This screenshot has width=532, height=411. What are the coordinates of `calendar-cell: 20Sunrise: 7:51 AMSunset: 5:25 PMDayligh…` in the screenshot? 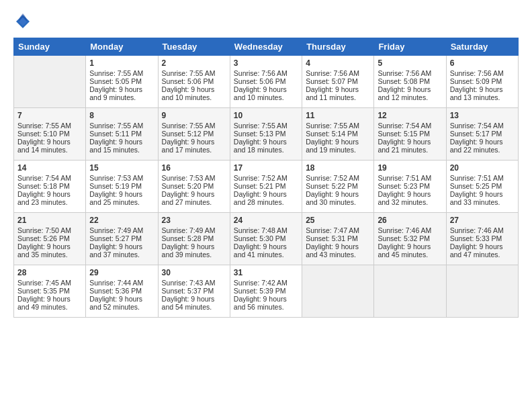 It's located at (482, 187).